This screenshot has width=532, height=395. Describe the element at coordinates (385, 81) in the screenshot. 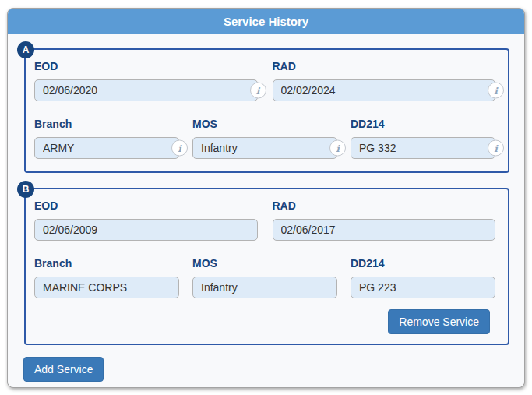

I see `field-rad-a: RAD i` at that location.